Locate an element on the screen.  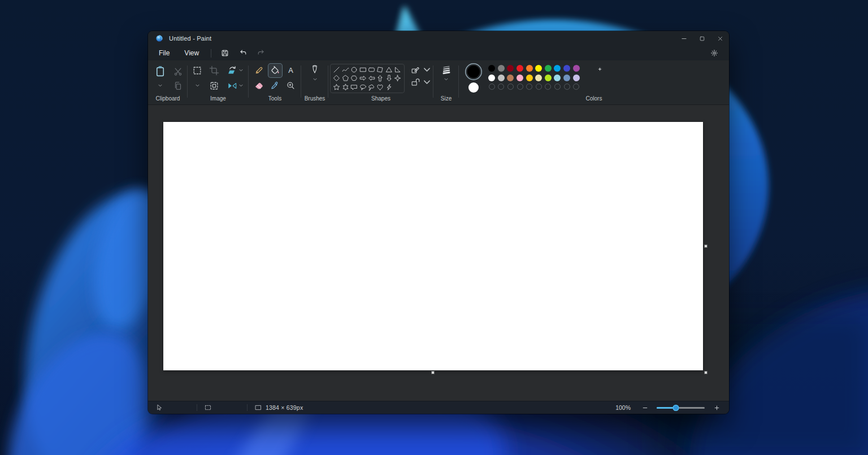
shape-callout-oval is located at coordinates (363, 87).